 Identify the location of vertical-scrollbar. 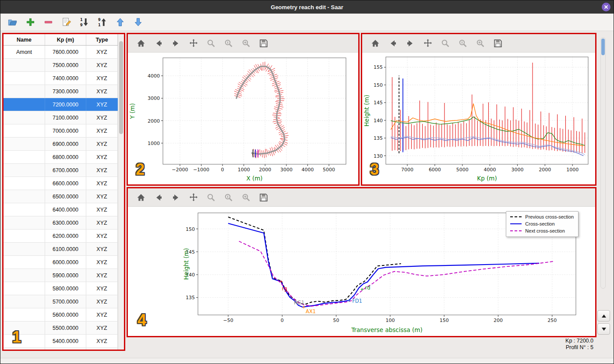
(603, 163).